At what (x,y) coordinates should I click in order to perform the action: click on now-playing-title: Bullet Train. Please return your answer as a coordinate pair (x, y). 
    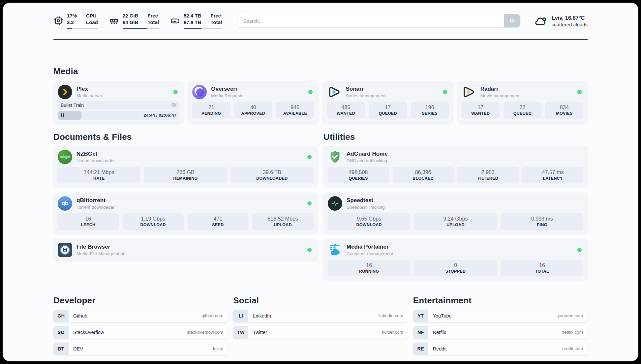
    Looking at the image, I should click on (116, 105).